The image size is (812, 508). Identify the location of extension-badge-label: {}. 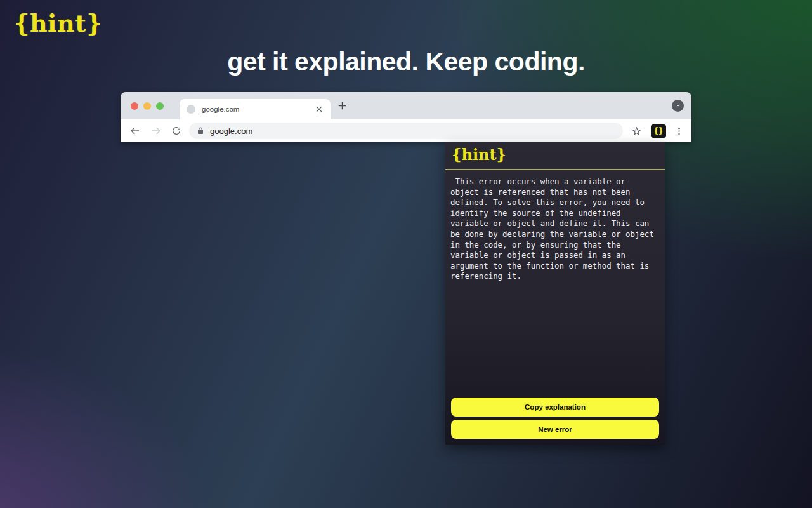
(658, 131).